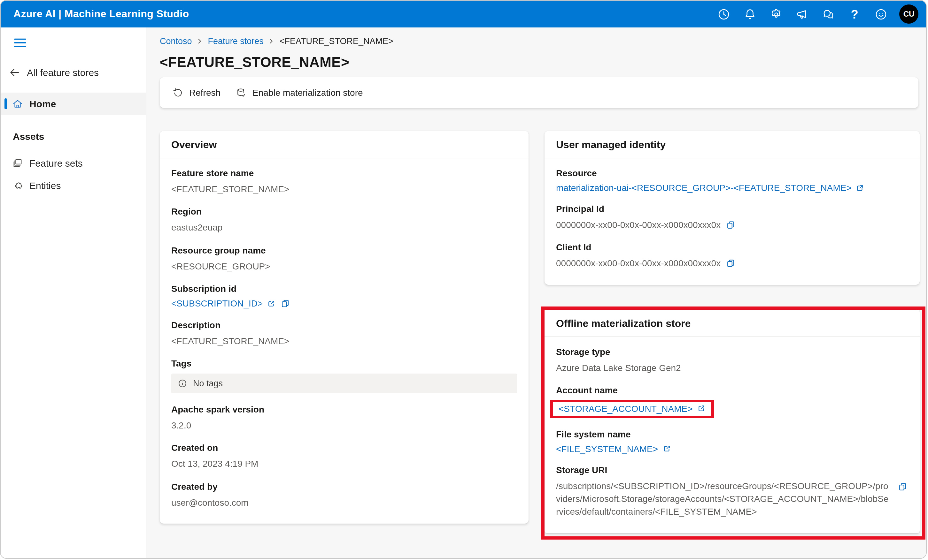 This screenshot has width=928, height=560. Describe the element at coordinates (308, 93) in the screenshot. I see `enable-materialization-label: Enable materialization store` at that location.